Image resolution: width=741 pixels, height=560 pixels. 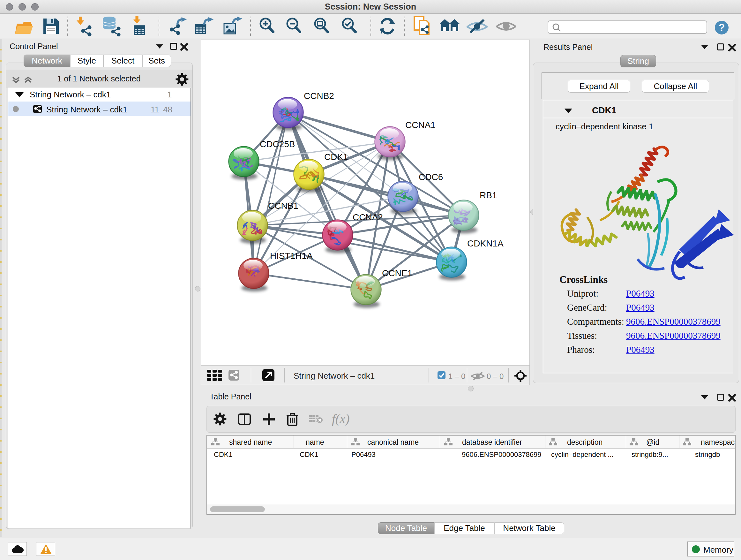 What do you see at coordinates (283, 206) in the screenshot?
I see `svg-text: CCNB1` at bounding box center [283, 206].